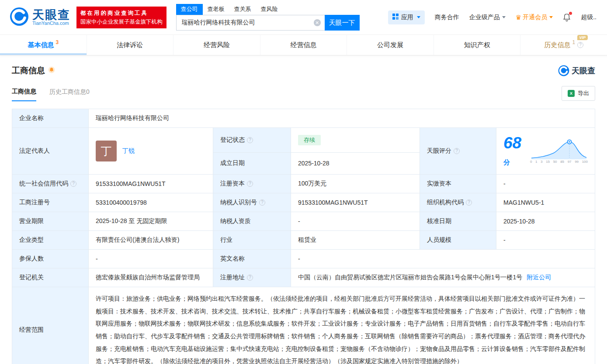 The height and width of the screenshot is (364, 607). What do you see at coordinates (19, 17) in the screenshot?
I see `tianyancha-logo-icon` at bounding box center [19, 17].